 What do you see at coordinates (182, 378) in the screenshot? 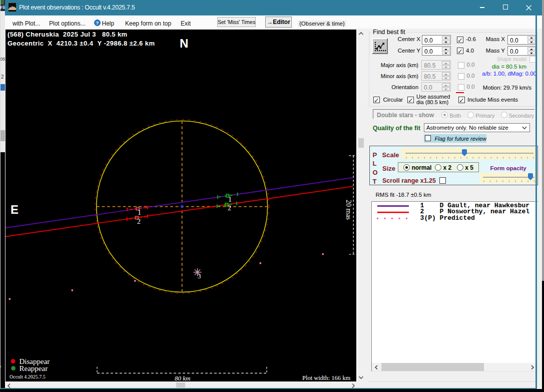
I see `svg-text: 80 km` at bounding box center [182, 378].